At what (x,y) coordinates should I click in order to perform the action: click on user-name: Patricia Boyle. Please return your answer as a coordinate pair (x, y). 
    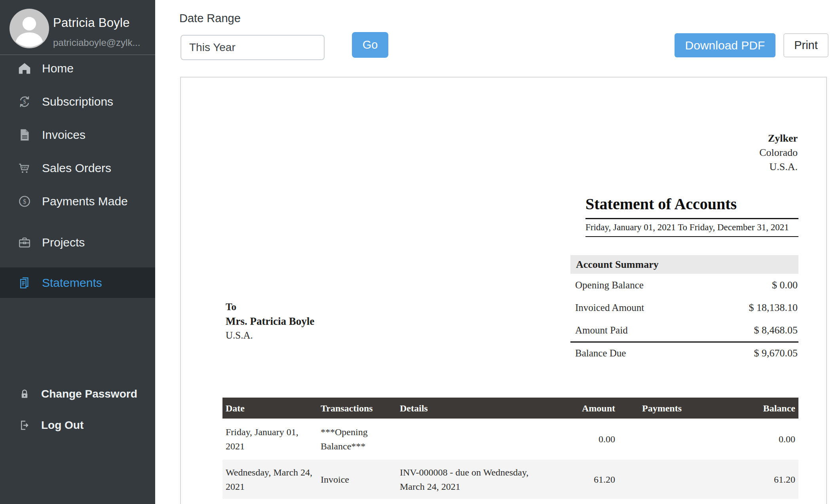
    Looking at the image, I should click on (91, 23).